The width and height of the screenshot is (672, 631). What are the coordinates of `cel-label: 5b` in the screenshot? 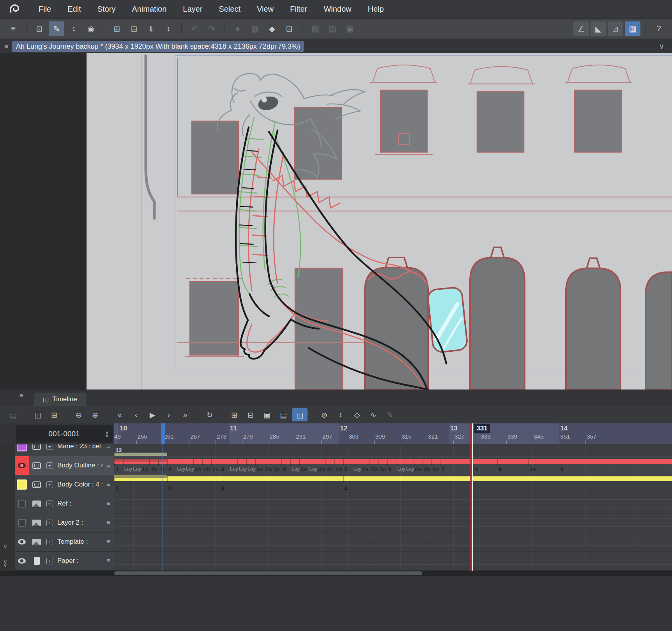 It's located at (374, 469).